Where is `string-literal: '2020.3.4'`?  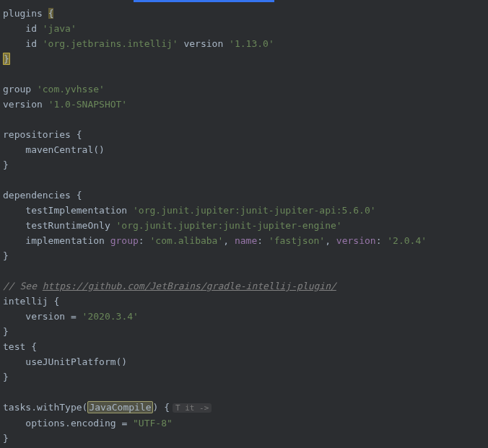
string-literal: '2020.3.4' is located at coordinates (110, 316).